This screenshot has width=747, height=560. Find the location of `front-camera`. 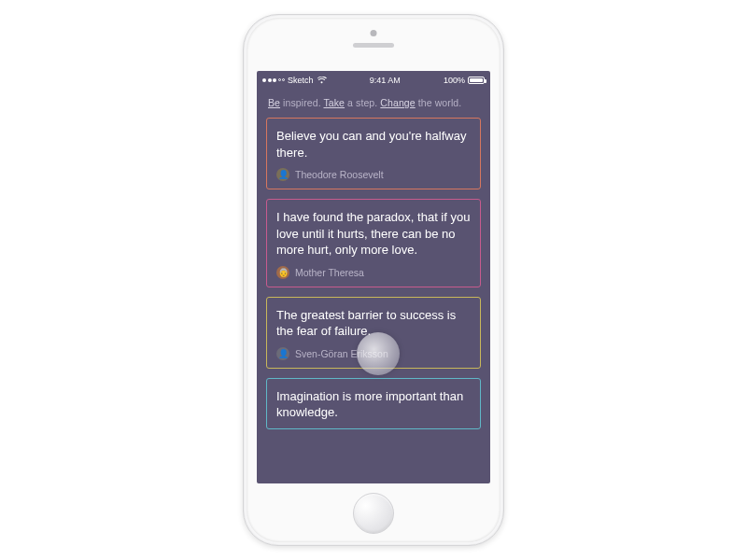

front-camera is located at coordinates (374, 34).